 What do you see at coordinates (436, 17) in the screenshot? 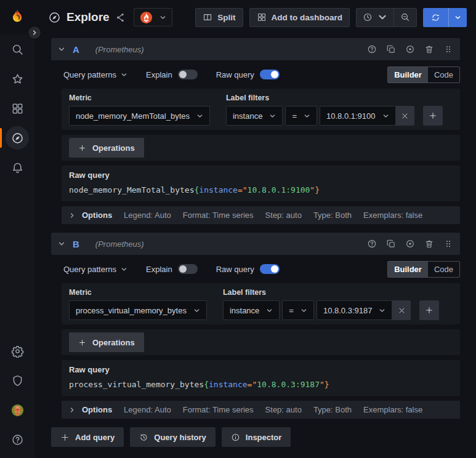
I see `run-query-button` at bounding box center [436, 17].